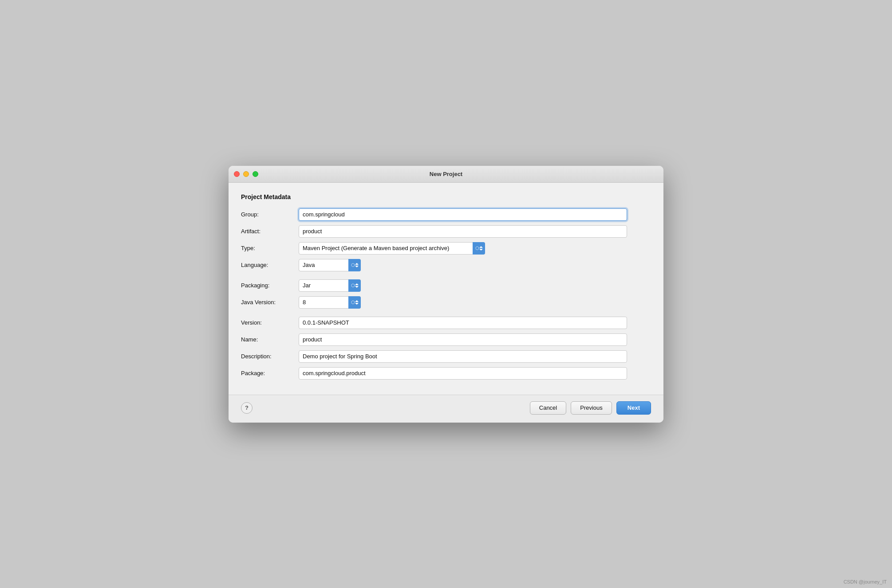  I want to click on package-label: Package:, so click(270, 373).